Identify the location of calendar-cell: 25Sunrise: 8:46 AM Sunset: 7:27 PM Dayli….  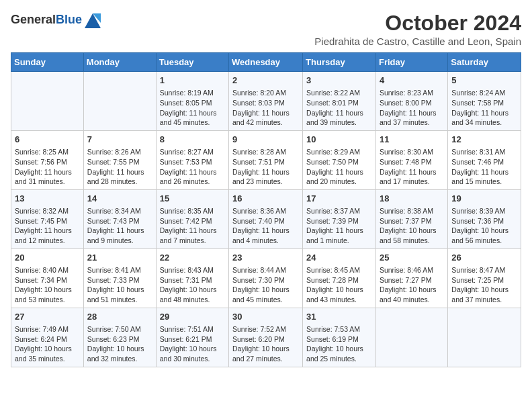
(411, 278).